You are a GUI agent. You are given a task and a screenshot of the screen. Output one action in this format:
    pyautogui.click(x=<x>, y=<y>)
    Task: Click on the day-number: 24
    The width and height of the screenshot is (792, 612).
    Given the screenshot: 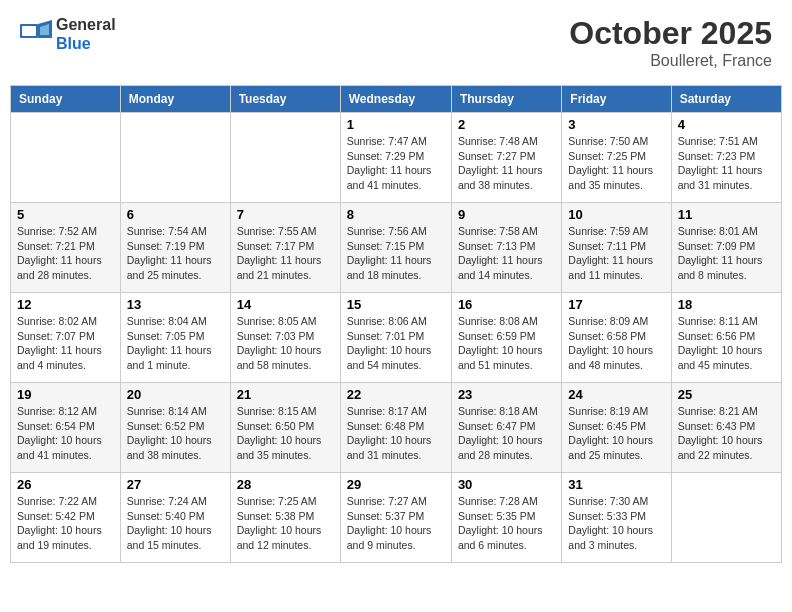 What is the action you would take?
    pyautogui.click(x=616, y=394)
    